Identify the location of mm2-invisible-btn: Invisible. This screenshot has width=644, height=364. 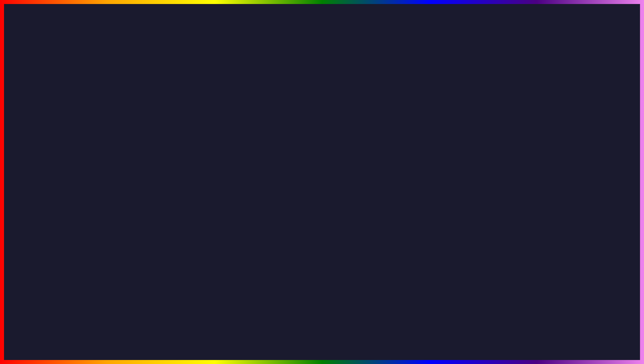
(164, 188).